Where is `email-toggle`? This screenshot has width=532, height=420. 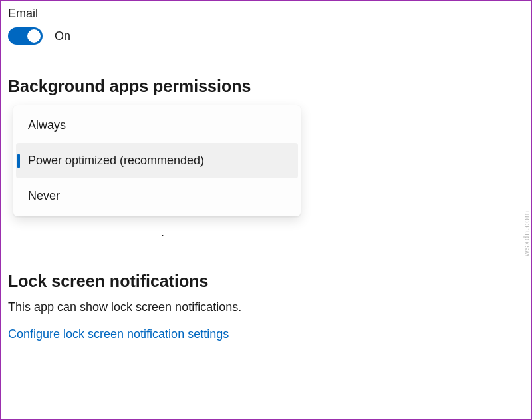
email-toggle is located at coordinates (25, 36).